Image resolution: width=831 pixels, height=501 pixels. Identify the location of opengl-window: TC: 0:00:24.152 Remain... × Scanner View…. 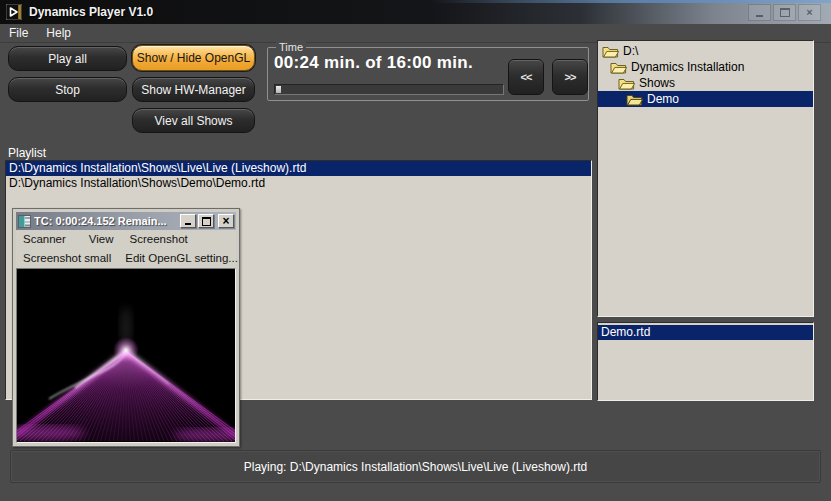
(126, 328).